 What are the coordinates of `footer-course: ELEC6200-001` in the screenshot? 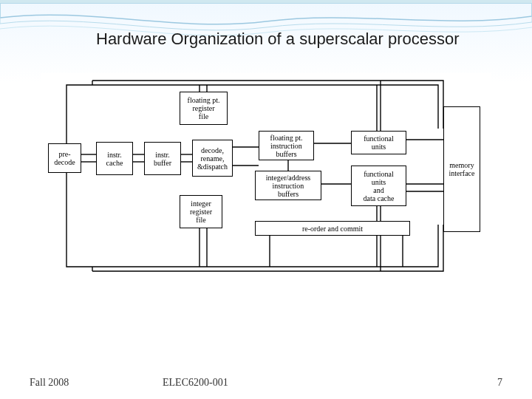 It's located at (195, 383).